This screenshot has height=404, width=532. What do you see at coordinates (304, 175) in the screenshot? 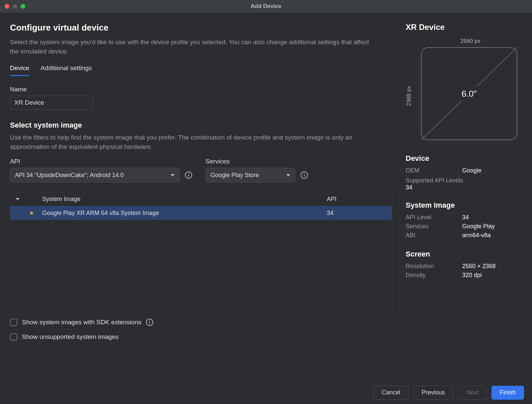
I see `services-info-icon: i` at bounding box center [304, 175].